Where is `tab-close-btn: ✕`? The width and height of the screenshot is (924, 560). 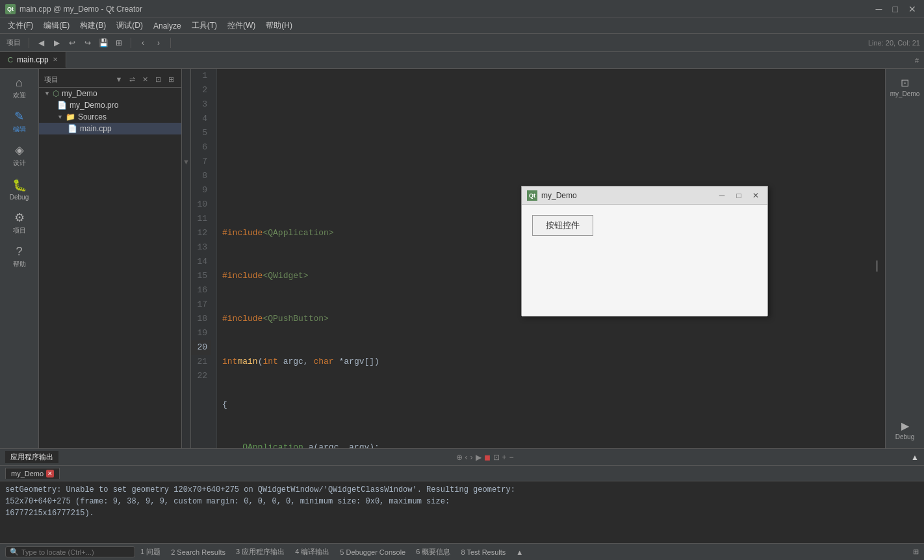 tab-close-btn: ✕ is located at coordinates (55, 60).